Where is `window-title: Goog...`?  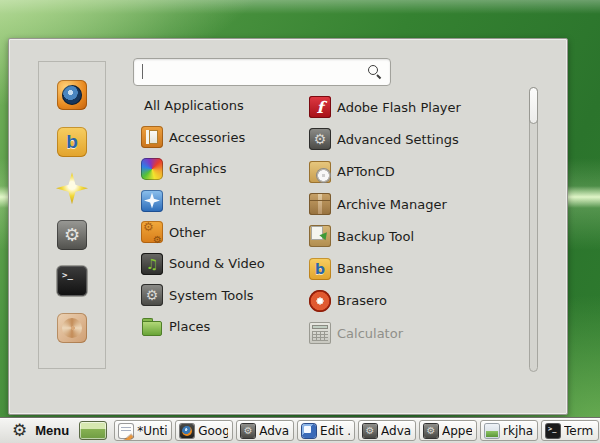
window-title: Goog... is located at coordinates (213, 431).